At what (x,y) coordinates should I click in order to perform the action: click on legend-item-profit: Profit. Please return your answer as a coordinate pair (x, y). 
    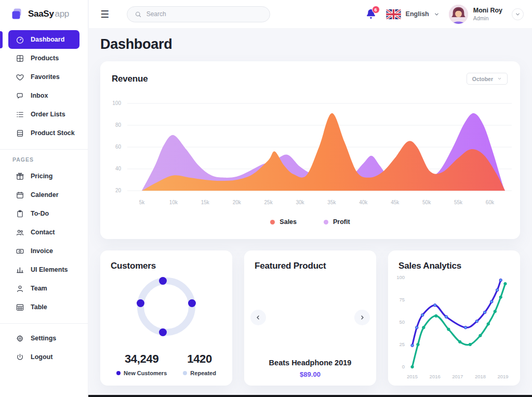
    Looking at the image, I should click on (337, 222).